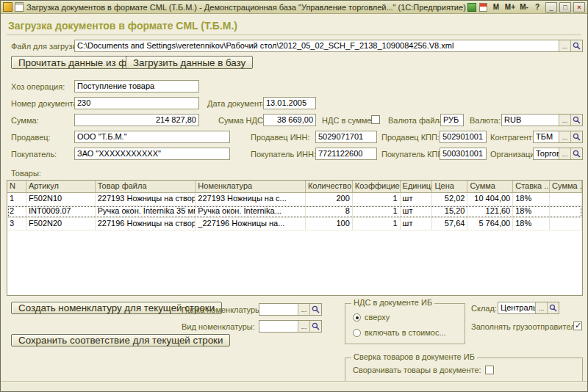 The image size is (588, 392). Describe the element at coordinates (304, 326) in the screenshot. I see `kind-choose-button: ...` at that location.